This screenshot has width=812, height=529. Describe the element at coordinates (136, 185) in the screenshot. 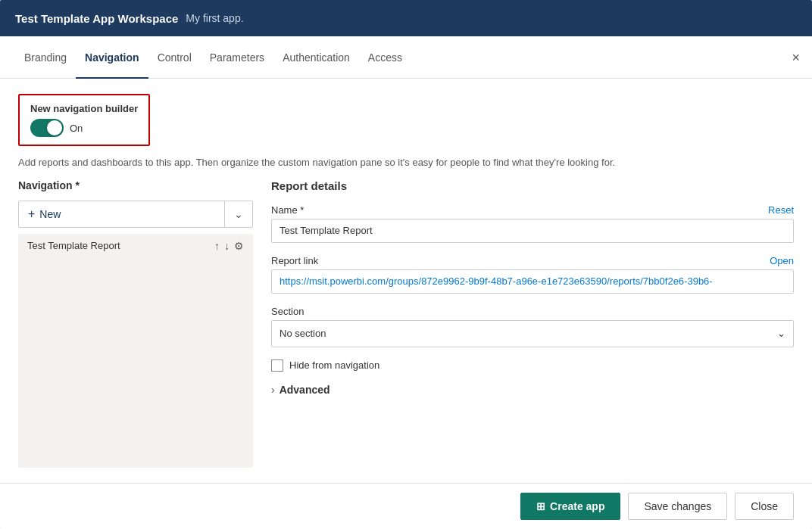

I see `navigation-section-label: Navigation *` at that location.